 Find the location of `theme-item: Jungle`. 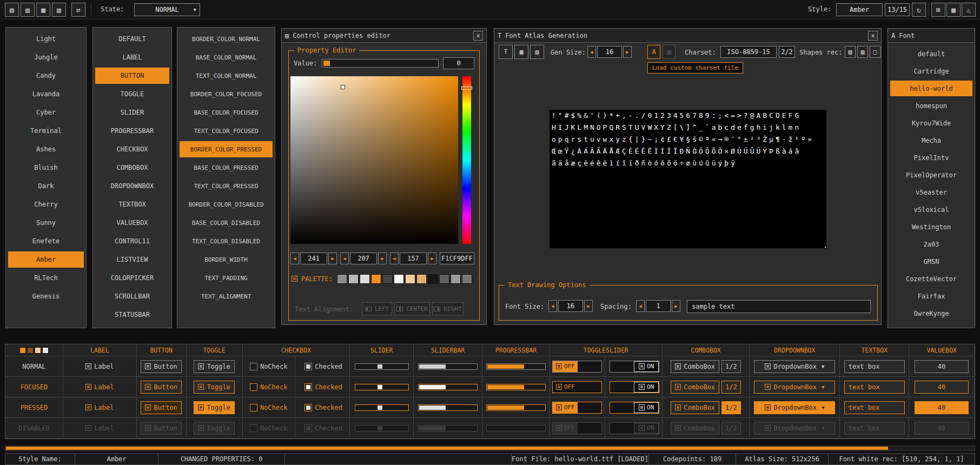

theme-item: Jungle is located at coordinates (46, 57).